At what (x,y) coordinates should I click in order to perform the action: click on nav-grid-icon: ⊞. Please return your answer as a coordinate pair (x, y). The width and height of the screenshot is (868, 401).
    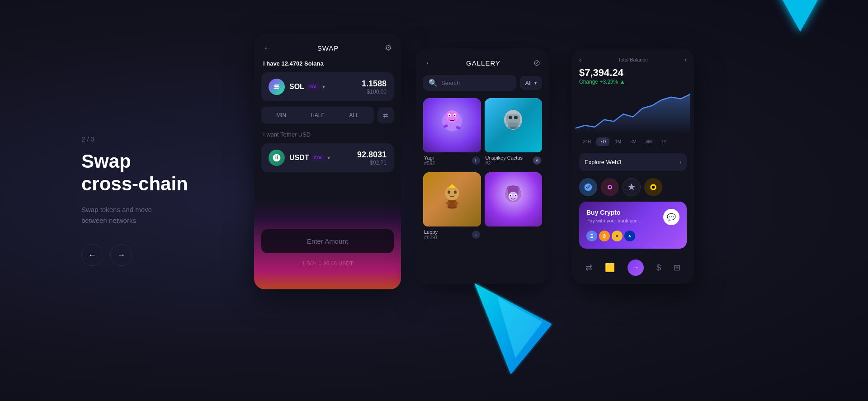
    Looking at the image, I should click on (677, 268).